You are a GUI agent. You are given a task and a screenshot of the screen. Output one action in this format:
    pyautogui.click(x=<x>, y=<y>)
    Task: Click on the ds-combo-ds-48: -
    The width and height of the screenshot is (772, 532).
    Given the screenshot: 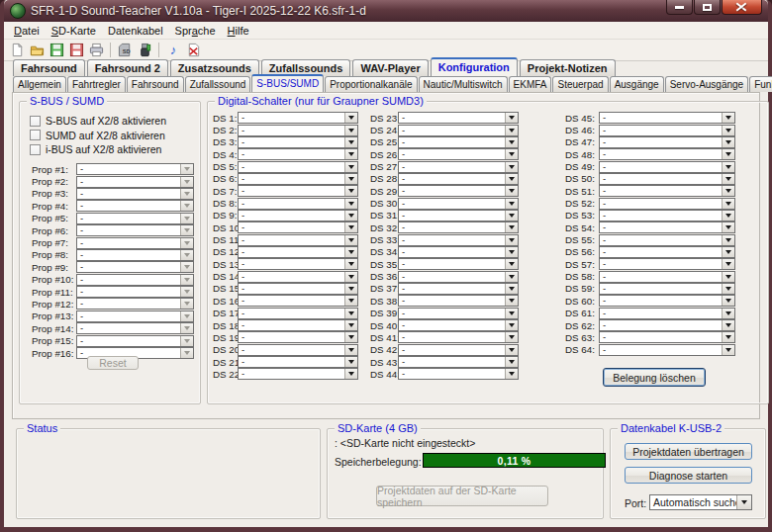 What is the action you would take?
    pyautogui.click(x=667, y=154)
    